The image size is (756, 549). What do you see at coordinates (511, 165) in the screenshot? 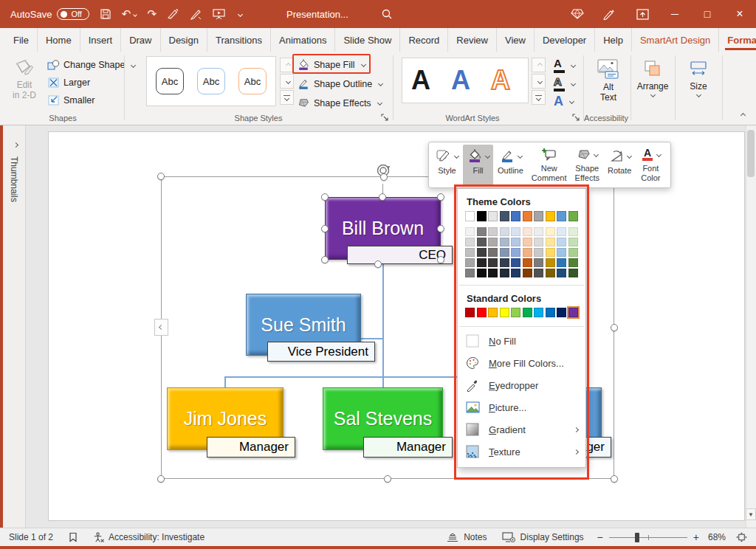
I see `mini-outline-button: Outline` at bounding box center [511, 165].